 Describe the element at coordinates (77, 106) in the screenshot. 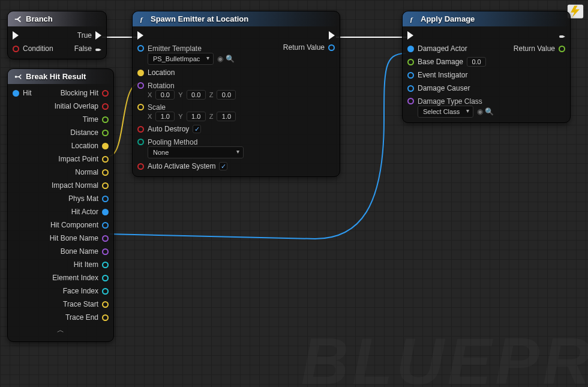

I see `pin-label: Initial Overlap` at that location.